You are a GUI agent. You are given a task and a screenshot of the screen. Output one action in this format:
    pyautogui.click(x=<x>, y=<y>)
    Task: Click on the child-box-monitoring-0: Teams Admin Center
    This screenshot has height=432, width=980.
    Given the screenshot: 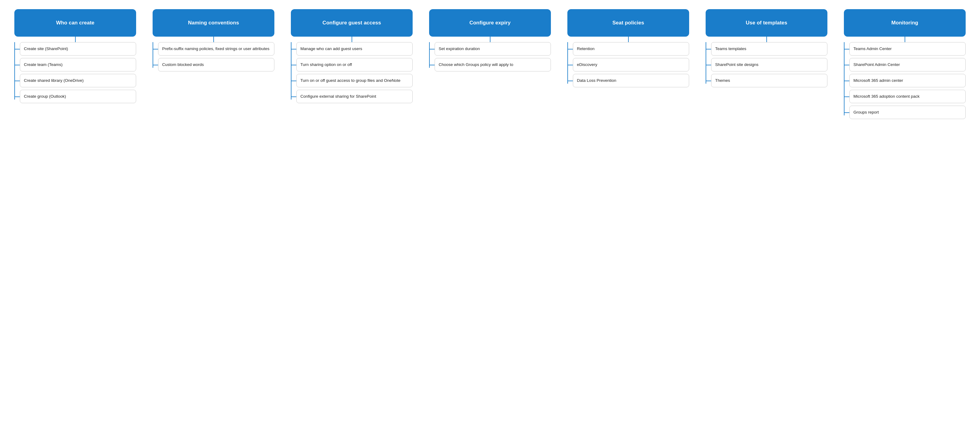 What is the action you would take?
    pyautogui.click(x=908, y=49)
    